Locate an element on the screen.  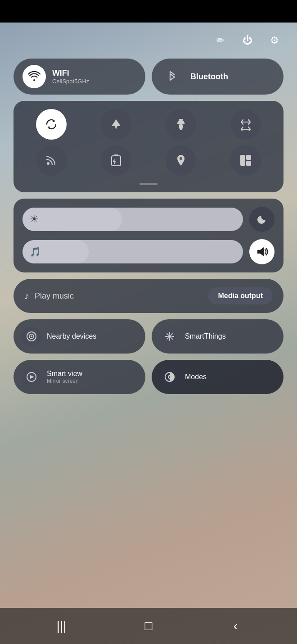
sync-toggle is located at coordinates (51, 124).